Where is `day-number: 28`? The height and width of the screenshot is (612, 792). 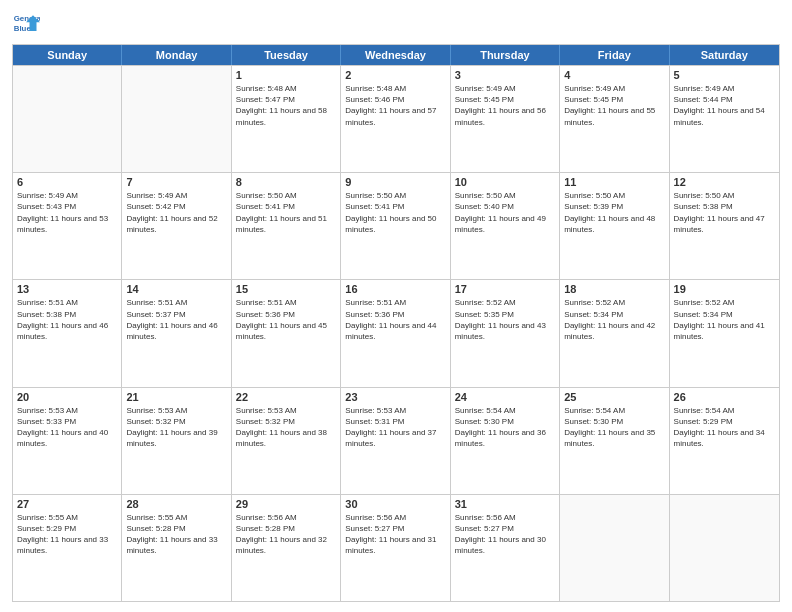
day-number: 28 is located at coordinates (176, 504).